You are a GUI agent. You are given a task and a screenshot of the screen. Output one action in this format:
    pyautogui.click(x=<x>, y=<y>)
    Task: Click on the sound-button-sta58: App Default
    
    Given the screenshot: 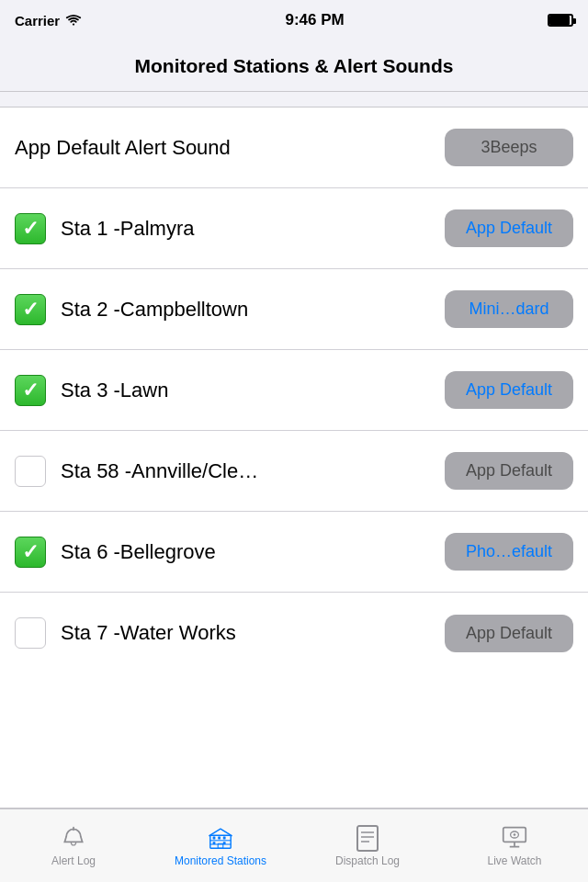 What is the action you would take?
    pyautogui.click(x=509, y=470)
    